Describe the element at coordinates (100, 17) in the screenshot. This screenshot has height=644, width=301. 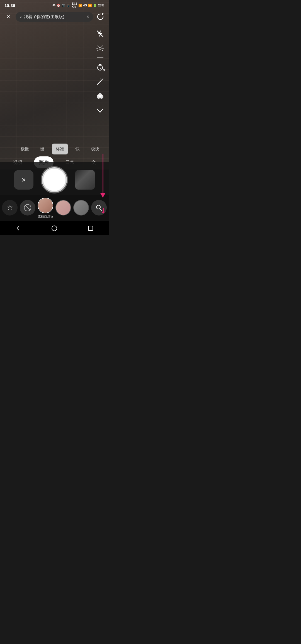
I see `refresh-button` at that location.